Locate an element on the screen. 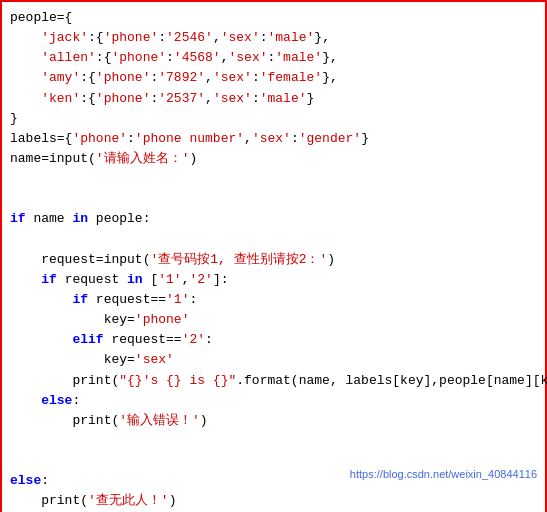 Image resolution: width=547 pixels, height=512 pixels. code-text: ]: is located at coordinates (221, 280).